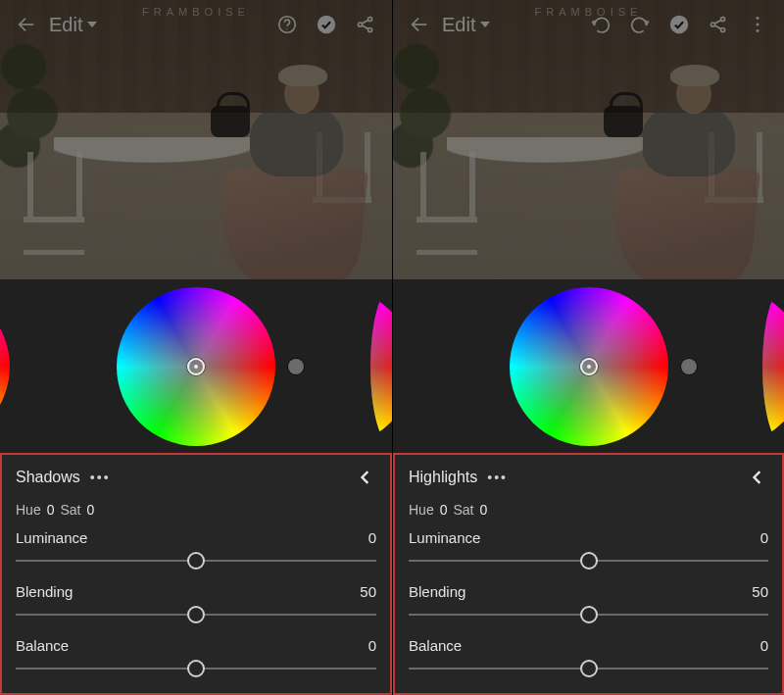  Describe the element at coordinates (588, 477) in the screenshot. I see `panel-header: Highlights •••` at that location.